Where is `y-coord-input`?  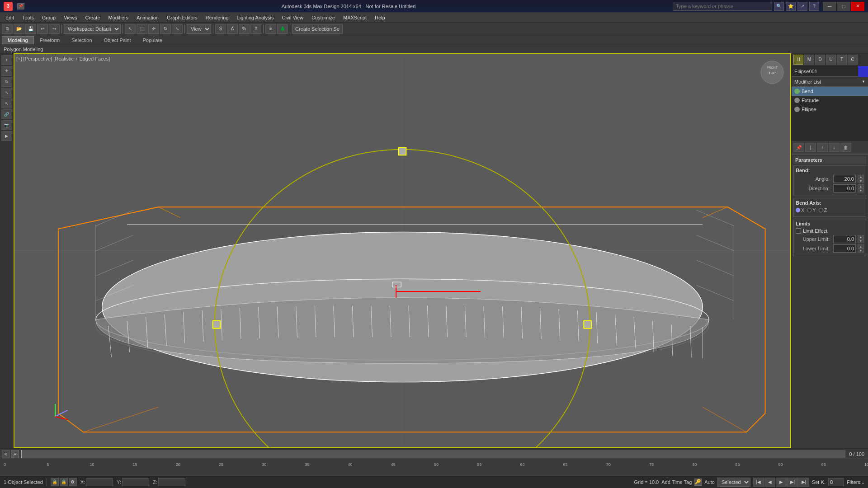
y-coord-input is located at coordinates (136, 482).